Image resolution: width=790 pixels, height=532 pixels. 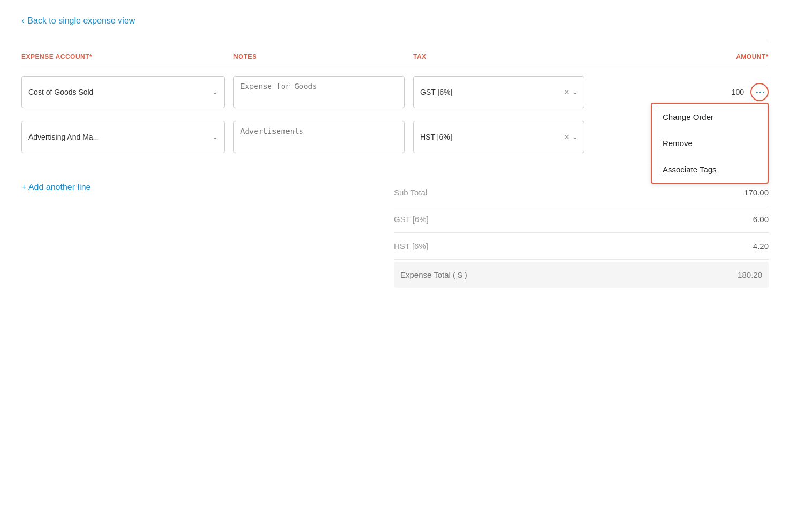 What do you see at coordinates (581, 219) in the screenshot?
I see `gst-row: GST [6%] 6.00` at bounding box center [581, 219].